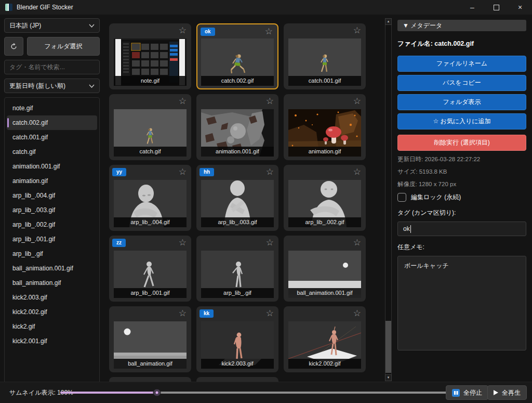 Image resolution: width=532 pixels, height=403 pixels. I want to click on close-button: ×, so click(520, 7).